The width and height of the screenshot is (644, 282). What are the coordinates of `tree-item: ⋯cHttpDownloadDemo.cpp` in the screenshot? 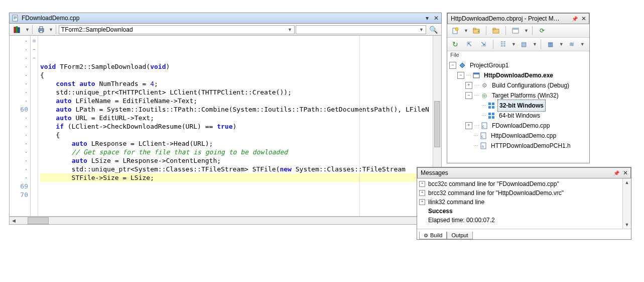 It's located at (518, 136).